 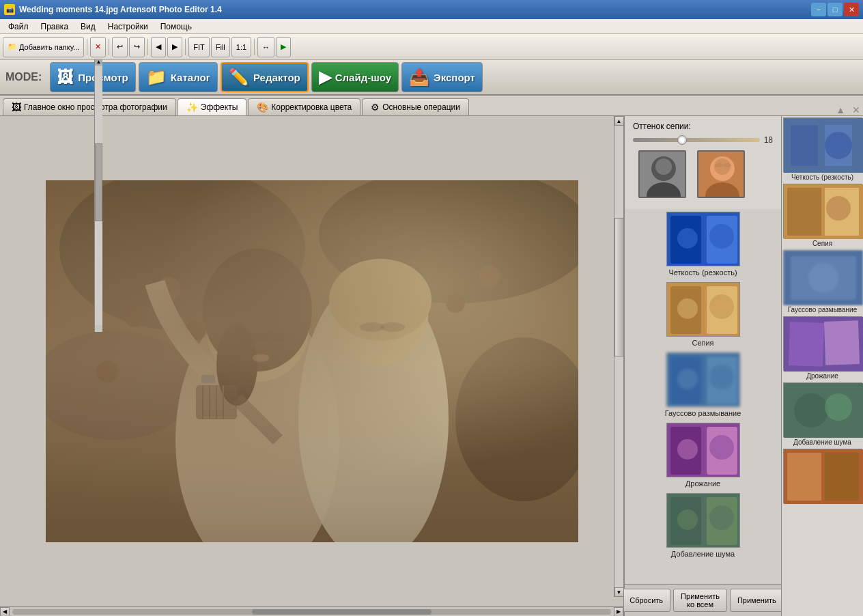 What do you see at coordinates (341, 612) in the screenshot?
I see `hscroll-thumb` at bounding box center [341, 612].